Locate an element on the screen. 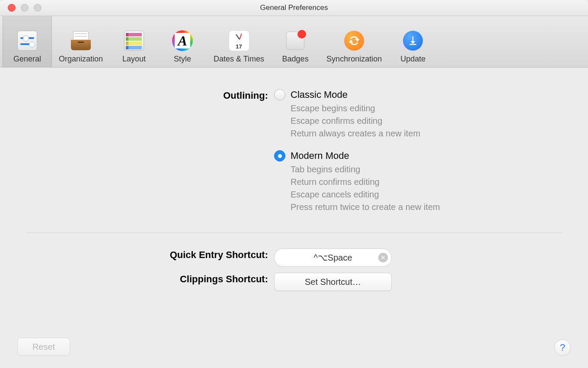 The image size is (588, 368). tab-layout: Layout is located at coordinates (134, 42).